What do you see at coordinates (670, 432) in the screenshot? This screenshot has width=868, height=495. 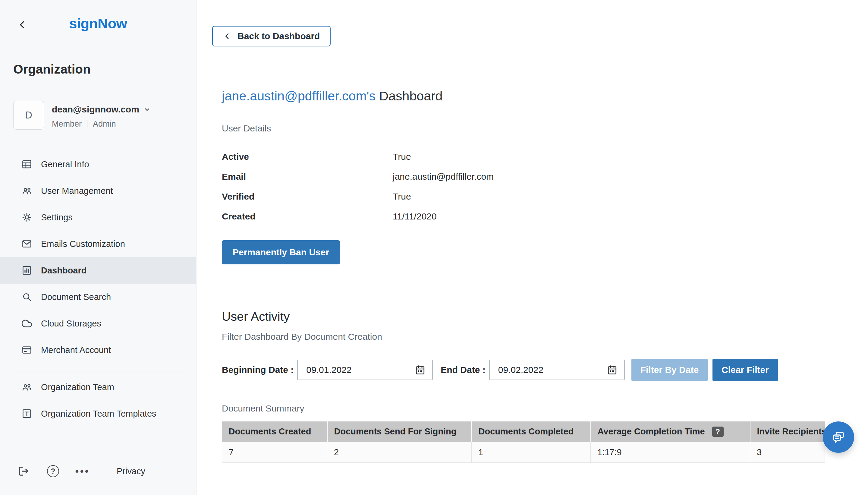 I see `table-header-average-completion-time: Average Completion Time ?` at bounding box center [670, 432].